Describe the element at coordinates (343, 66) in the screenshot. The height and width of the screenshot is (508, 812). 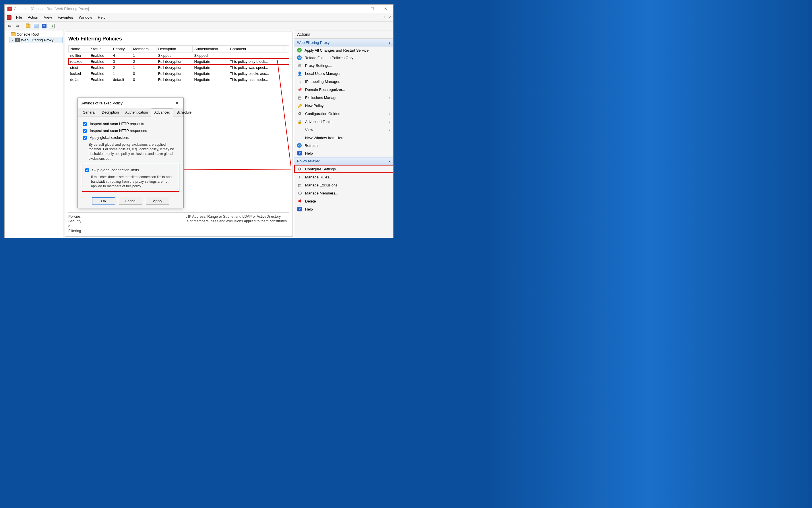
I see `action-item: ⊞Proxy Settings...` at that location.